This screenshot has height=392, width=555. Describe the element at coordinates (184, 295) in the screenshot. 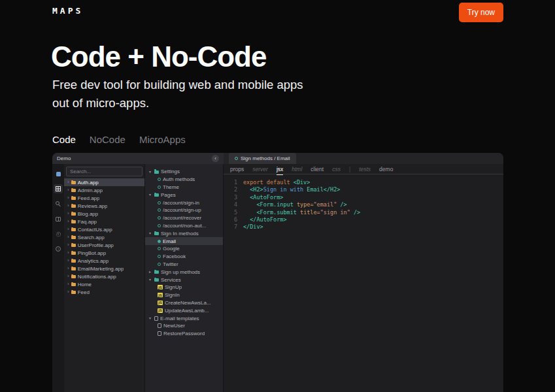

I see `tree-item-signin: JSSignIn` at that location.